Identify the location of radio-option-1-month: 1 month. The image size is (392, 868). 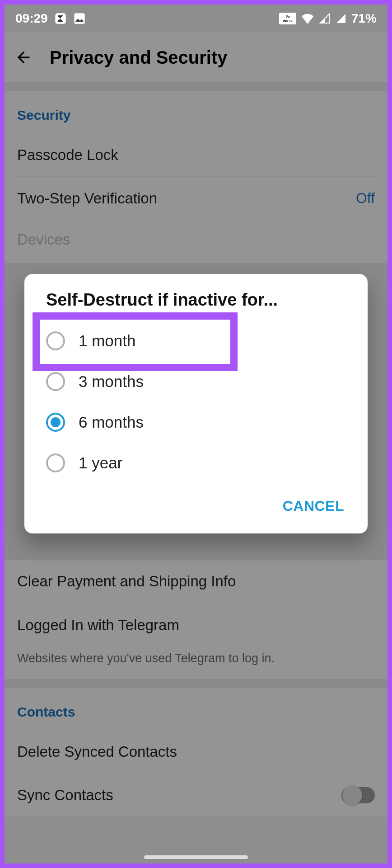
(196, 341).